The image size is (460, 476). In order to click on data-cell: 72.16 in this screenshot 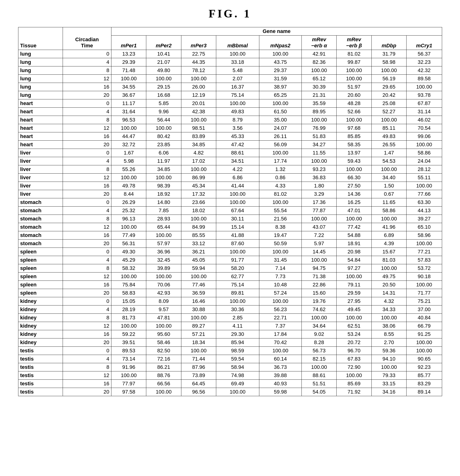, I will do `click(164, 359)`.